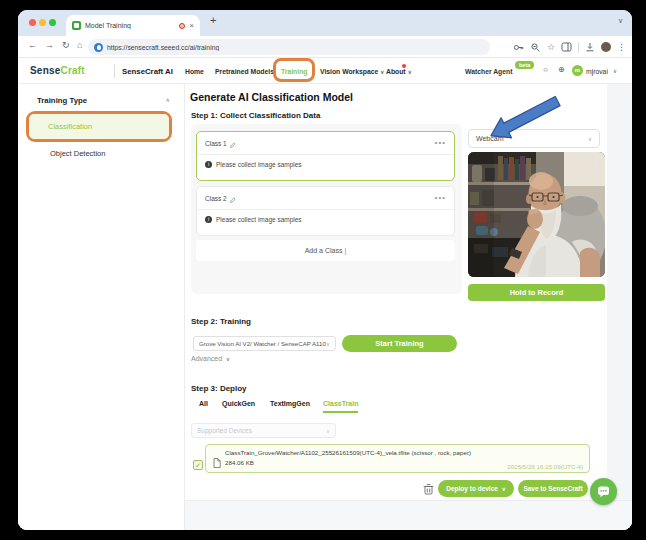  Describe the element at coordinates (399, 72) in the screenshot. I see `nav-about: About∨` at that location.